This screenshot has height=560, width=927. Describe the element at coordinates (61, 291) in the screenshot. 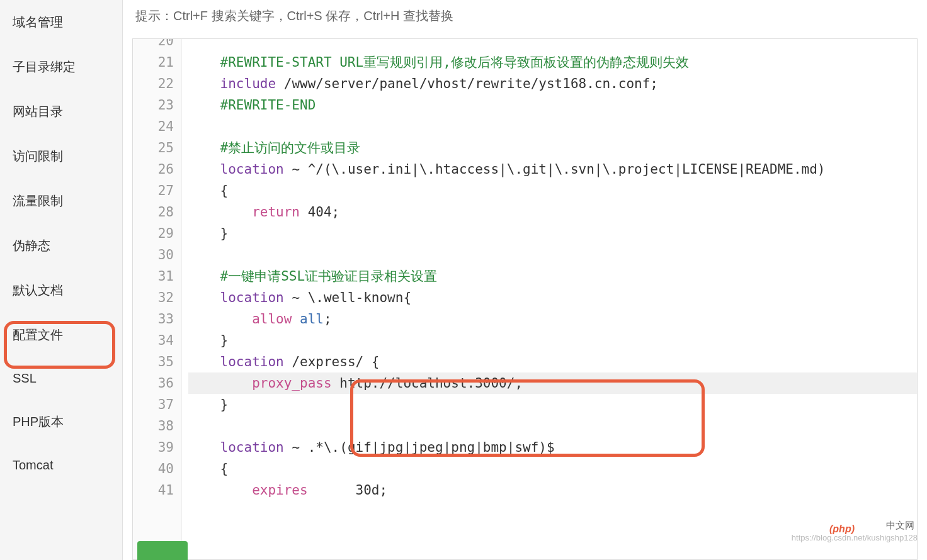

I see `sidebar-item-default-doc: 默认文档` at that location.